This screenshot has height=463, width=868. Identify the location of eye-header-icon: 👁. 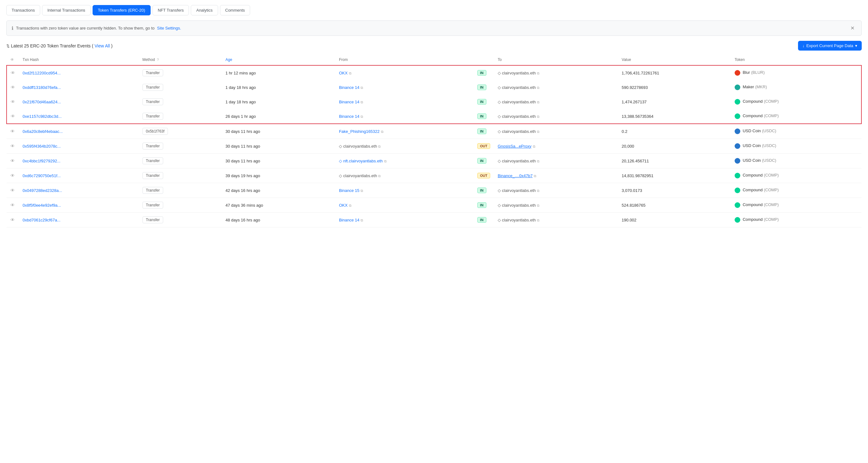
(12, 60).